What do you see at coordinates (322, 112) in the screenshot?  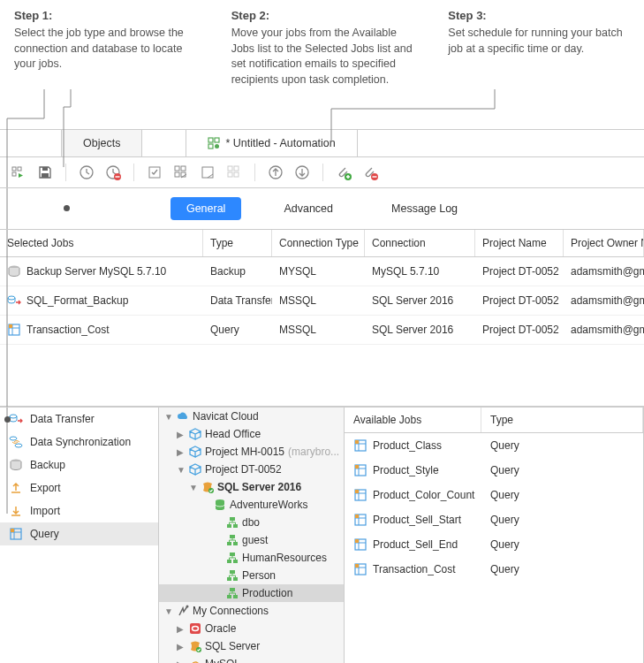 I see `leader-lines` at bounding box center [322, 112].